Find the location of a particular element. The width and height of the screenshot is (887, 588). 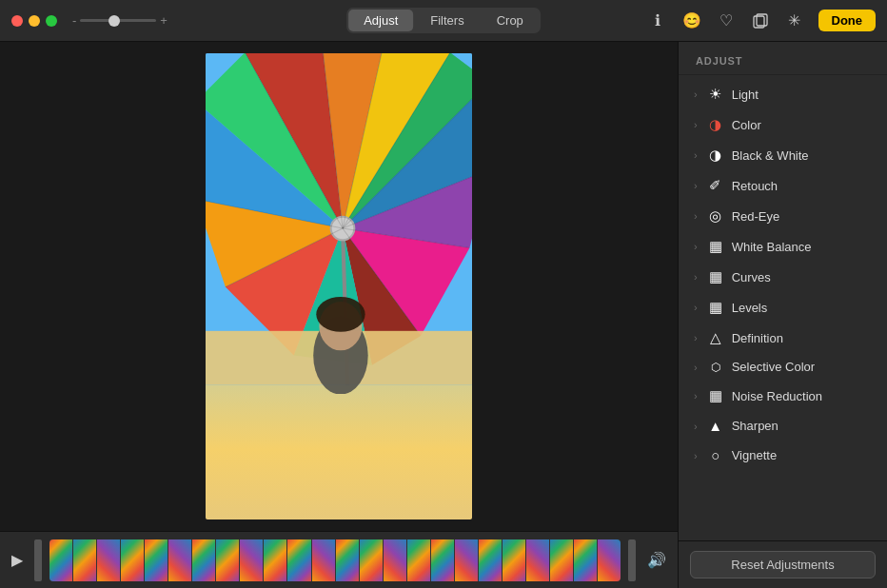

play-button: ▶ is located at coordinates (17, 559).